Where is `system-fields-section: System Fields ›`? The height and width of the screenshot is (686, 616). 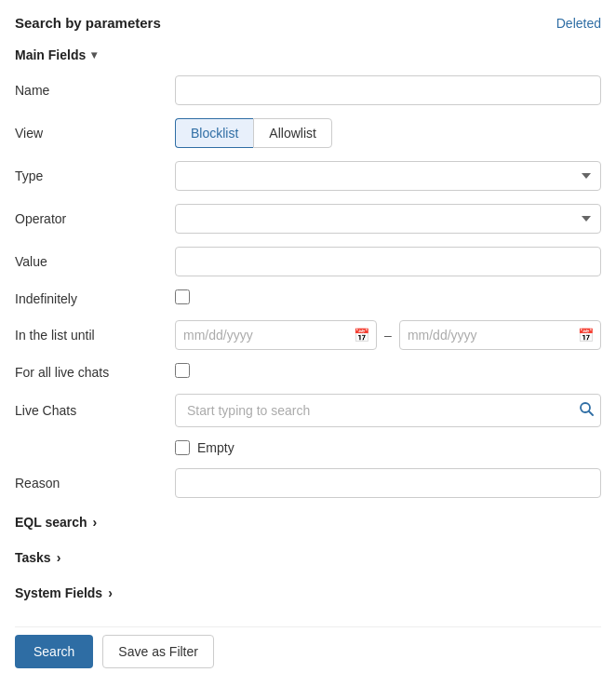 system-fields-section: System Fields › is located at coordinates (308, 593).